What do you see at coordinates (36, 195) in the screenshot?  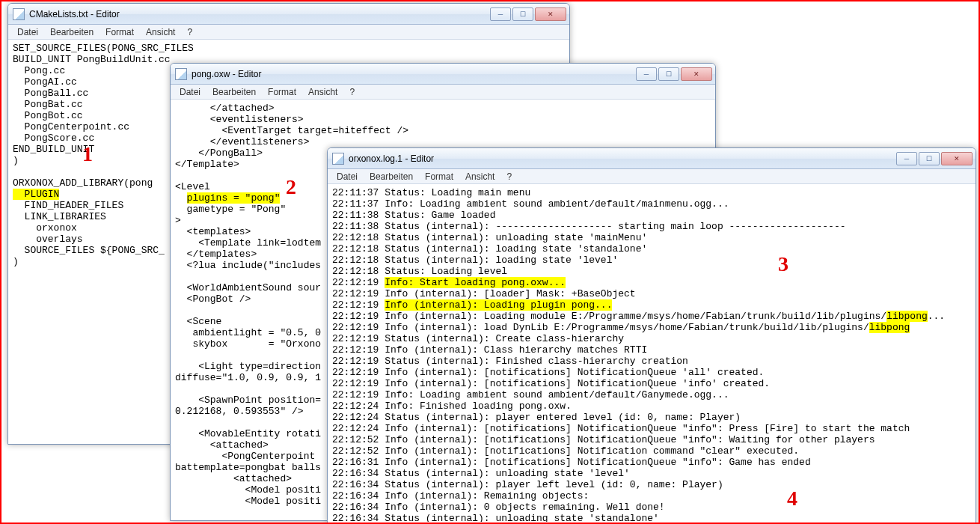 I see `highlight-plugin: PLUGIN` at bounding box center [36, 195].